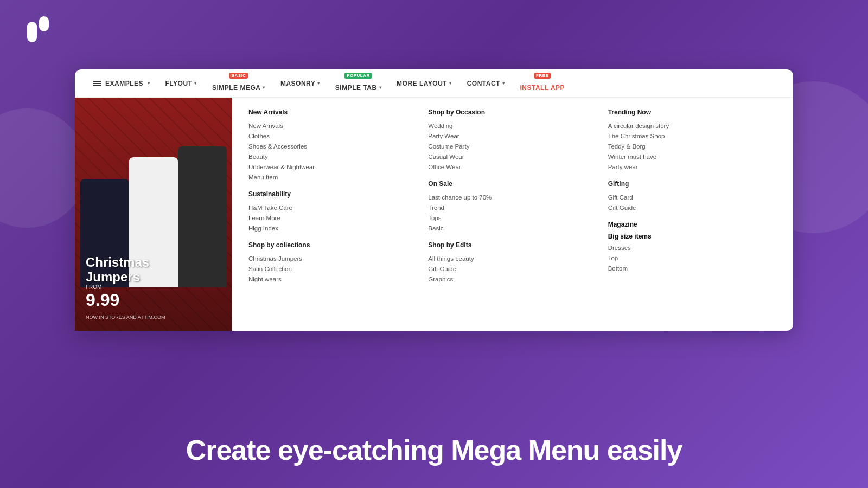 This screenshot has height=488, width=868. Describe the element at coordinates (117, 262) in the screenshot. I see `image-title-line1: Christmas` at that location.